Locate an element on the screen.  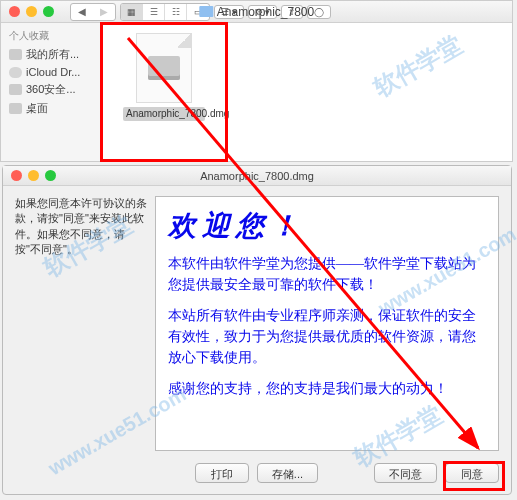
license-p2: 本站所有软件由专业程序师亲测，保证软件的安全有效性，致力于为您提供最优质的软件资… is located at coordinates (327, 336).